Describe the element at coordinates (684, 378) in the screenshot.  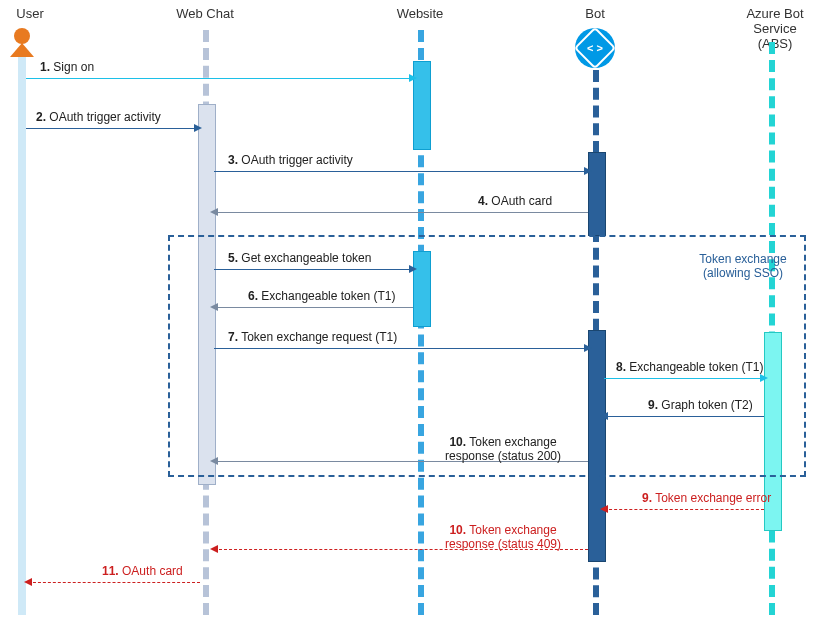
I see `arrow-m8` at that location.